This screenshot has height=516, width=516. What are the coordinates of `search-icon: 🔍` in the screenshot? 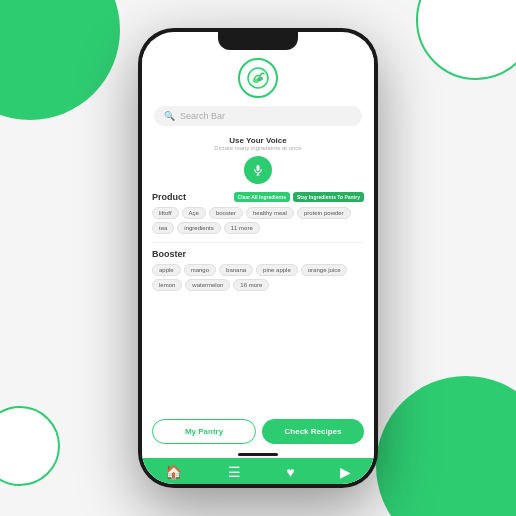 It's located at (170, 116).